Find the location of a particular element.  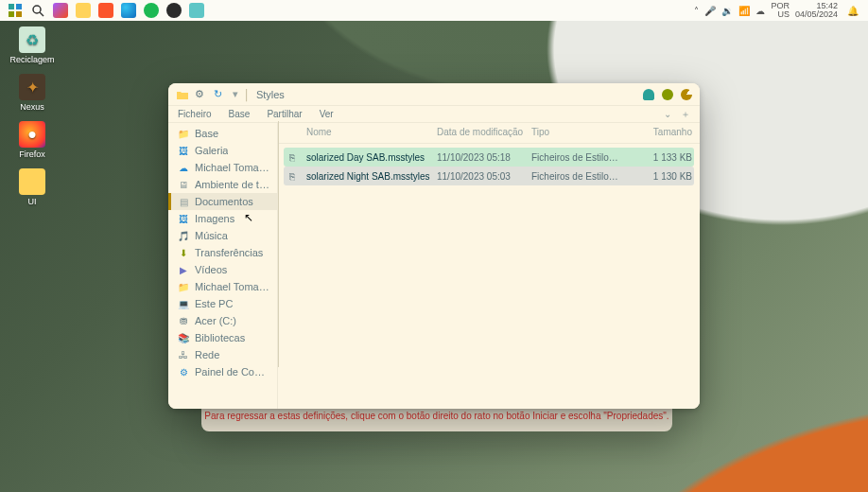

col-size: Tamanho is located at coordinates (659, 132).